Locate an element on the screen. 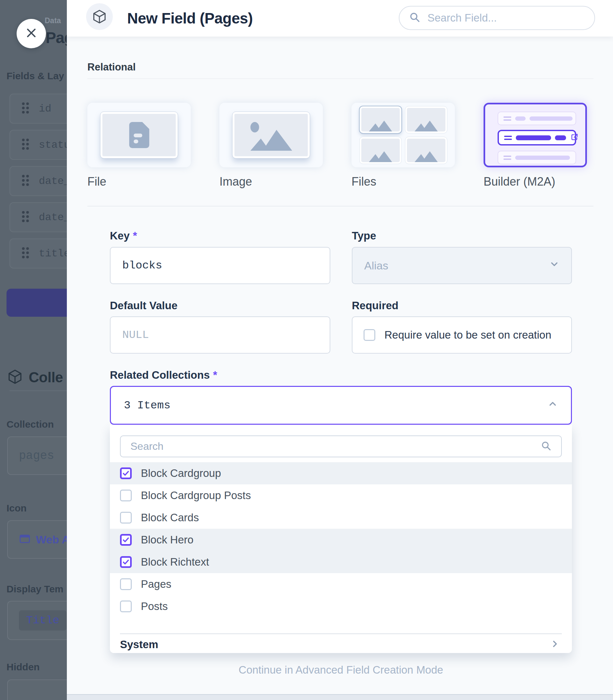  chevron-down-icon is located at coordinates (554, 265).